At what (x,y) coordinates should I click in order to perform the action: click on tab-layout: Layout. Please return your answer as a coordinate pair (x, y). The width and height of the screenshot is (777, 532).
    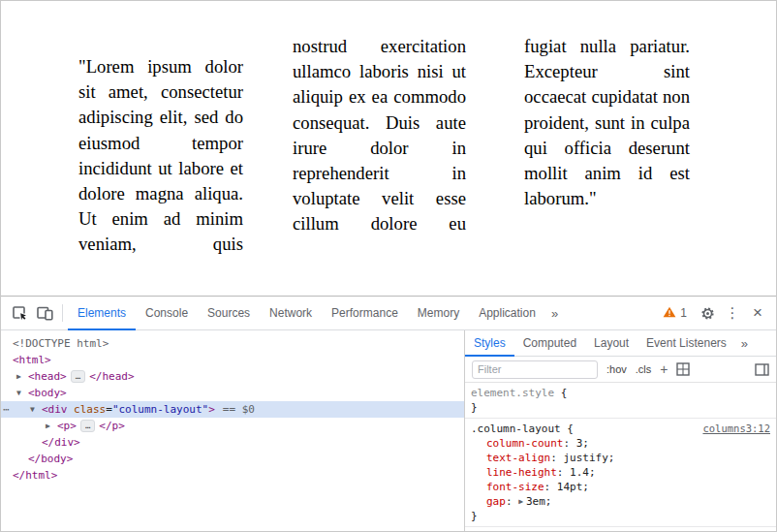
    Looking at the image, I should click on (611, 343).